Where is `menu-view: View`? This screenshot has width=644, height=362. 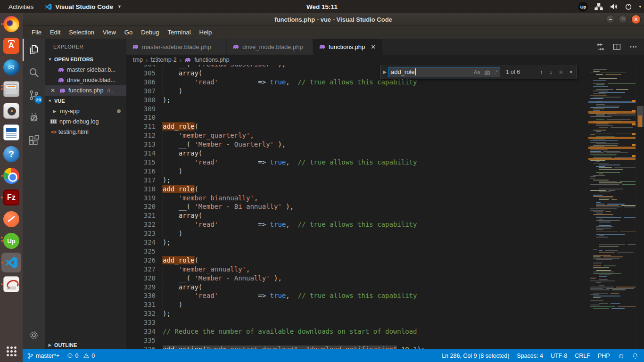
menu-view: View is located at coordinates (109, 32).